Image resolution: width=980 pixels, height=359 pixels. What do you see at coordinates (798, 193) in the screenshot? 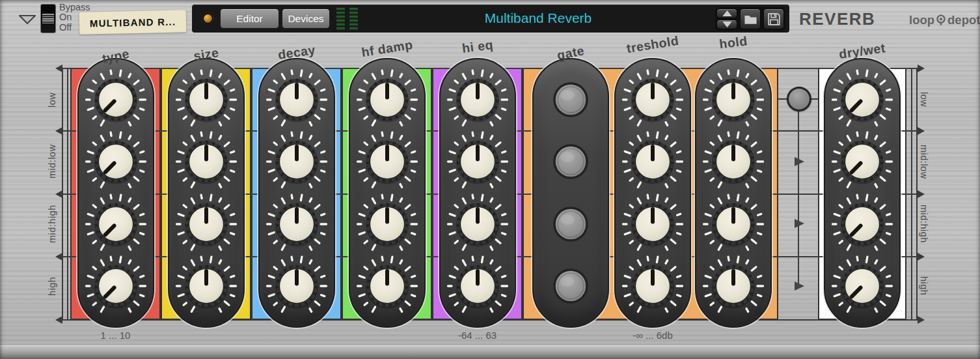
I see `routing-line` at bounding box center [798, 193].